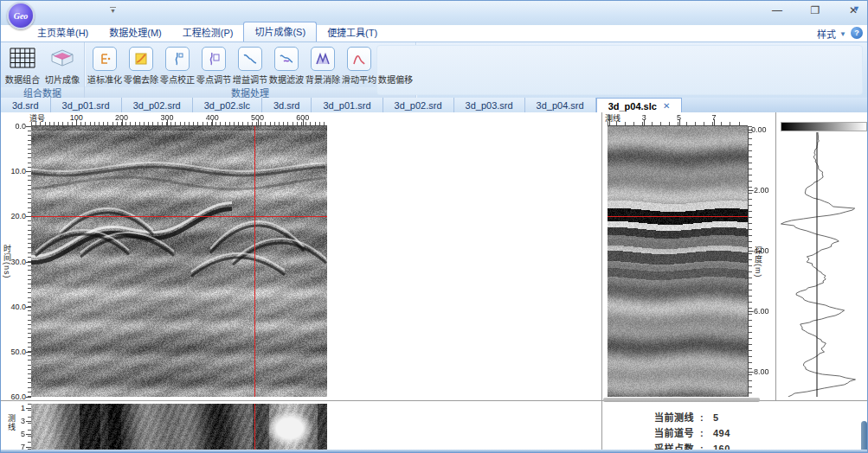  I want to click on restore-button: ❐, so click(815, 10).